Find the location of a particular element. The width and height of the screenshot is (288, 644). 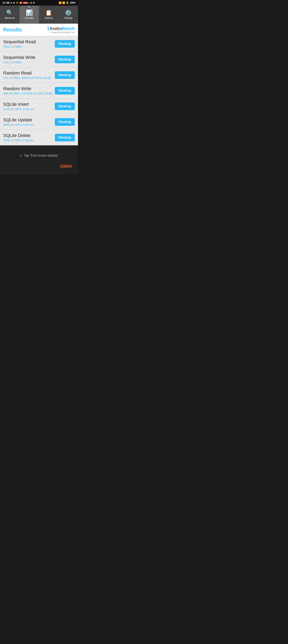

fullscreen-icon: ⤢ is located at coordinates (21, 156).